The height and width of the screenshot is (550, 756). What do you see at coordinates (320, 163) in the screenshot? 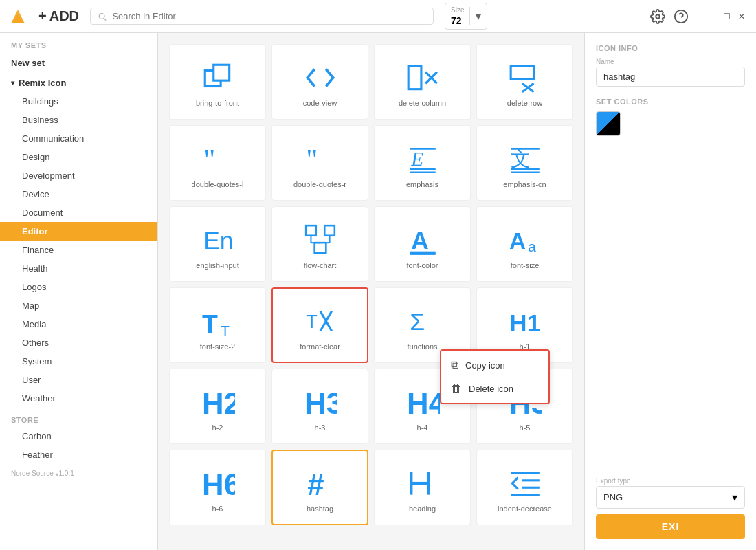
I see `icon-cell-double-quotes-r: " double-quotes-r` at bounding box center [320, 163].